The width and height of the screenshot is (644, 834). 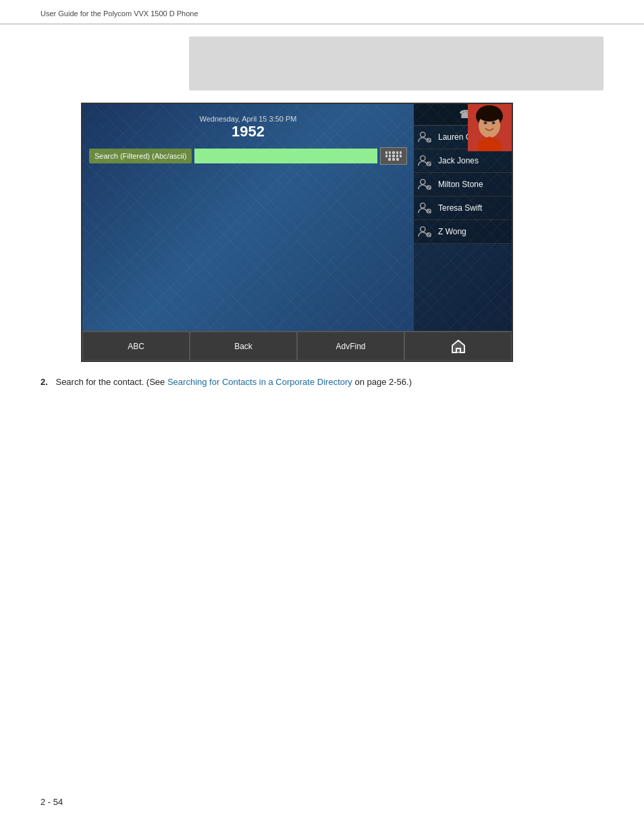 What do you see at coordinates (490, 128) in the screenshot?
I see `user-avatar` at bounding box center [490, 128].